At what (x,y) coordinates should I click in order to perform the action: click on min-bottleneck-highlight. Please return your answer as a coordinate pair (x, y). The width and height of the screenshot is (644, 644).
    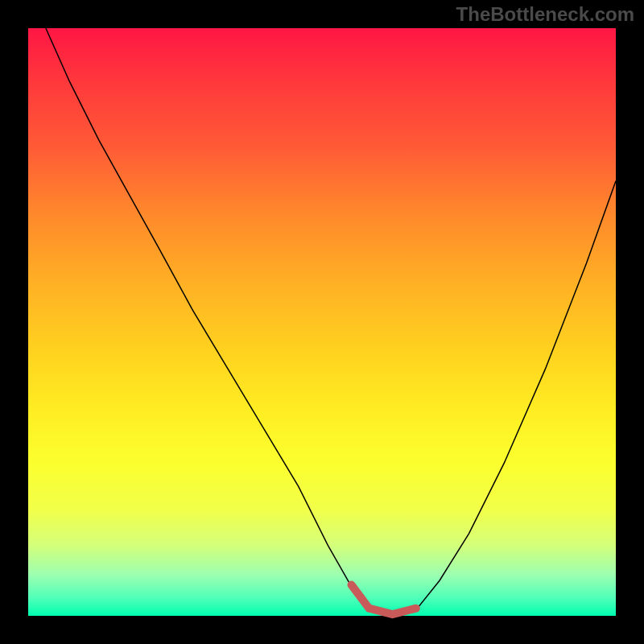
    Looking at the image, I should click on (384, 601).